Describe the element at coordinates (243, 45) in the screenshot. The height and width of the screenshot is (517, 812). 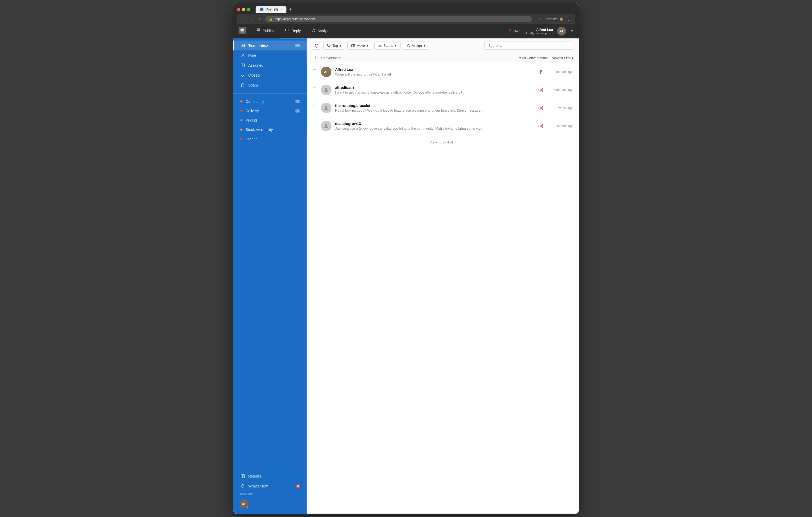
I see `inbox-icon` at that location.